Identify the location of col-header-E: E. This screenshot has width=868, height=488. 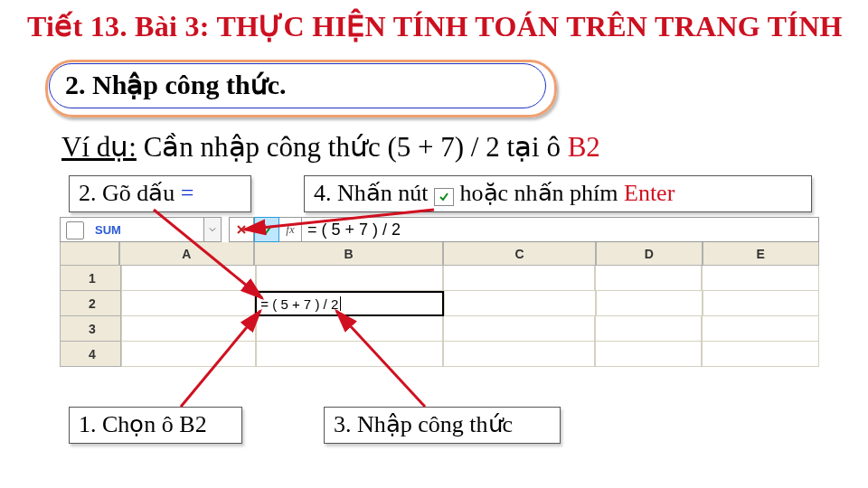
(761, 254).